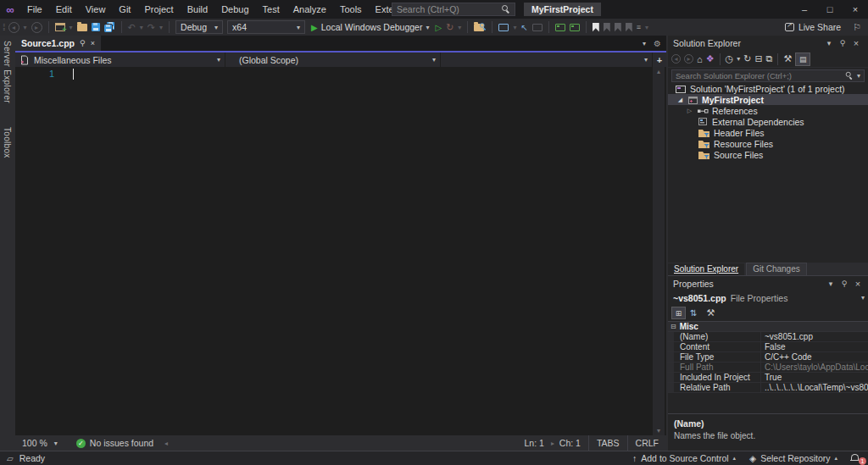  Describe the element at coordinates (480, 27) in the screenshot. I see `find-in-files-icon` at that location.